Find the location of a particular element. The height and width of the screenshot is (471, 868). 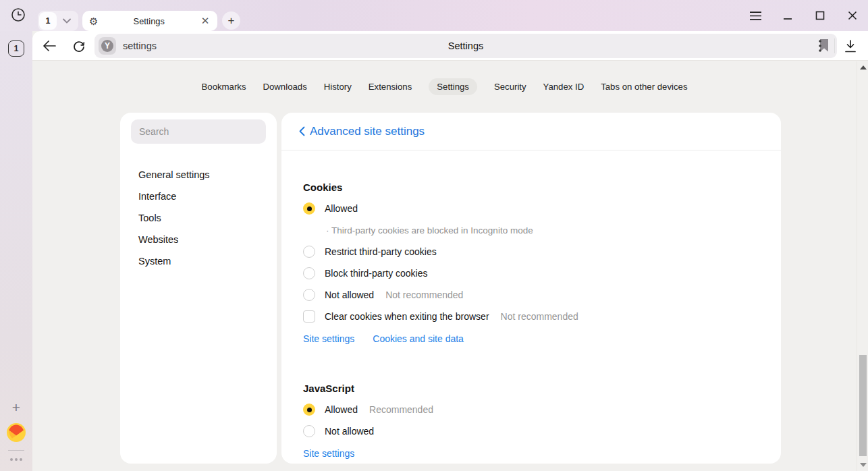

radio-cookies-not-allowed: Not allowed Not recommended is located at coordinates (531, 295).